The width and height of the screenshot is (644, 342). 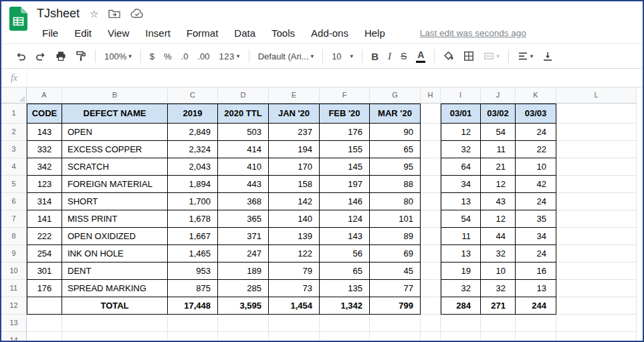 What do you see at coordinates (115, 219) in the screenshot?
I see `cell-B7: MISS PRINT` at bounding box center [115, 219].